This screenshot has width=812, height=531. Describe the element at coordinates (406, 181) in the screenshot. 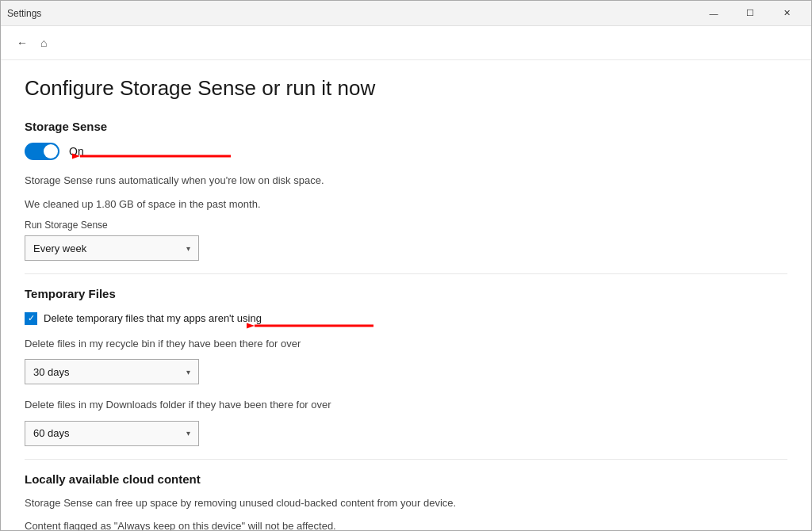

I see `storage-sense-desc1: Storage Sense runs automatically when yo…` at that location.